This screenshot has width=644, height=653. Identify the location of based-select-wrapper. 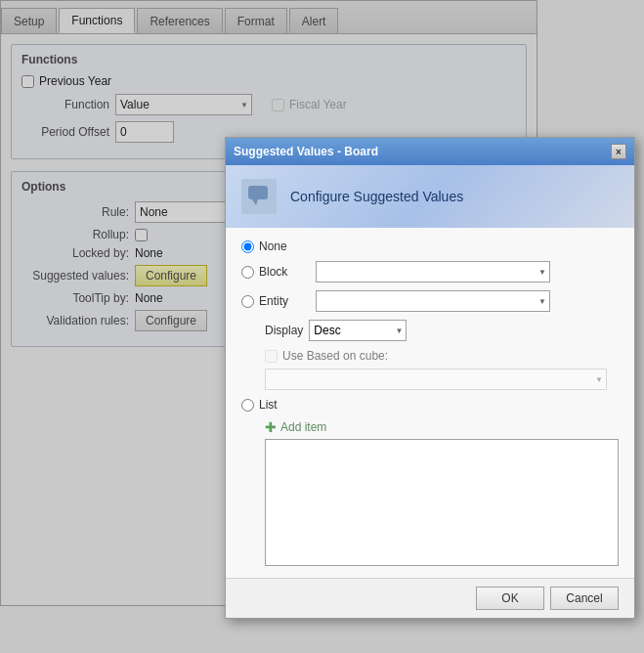
(436, 379).